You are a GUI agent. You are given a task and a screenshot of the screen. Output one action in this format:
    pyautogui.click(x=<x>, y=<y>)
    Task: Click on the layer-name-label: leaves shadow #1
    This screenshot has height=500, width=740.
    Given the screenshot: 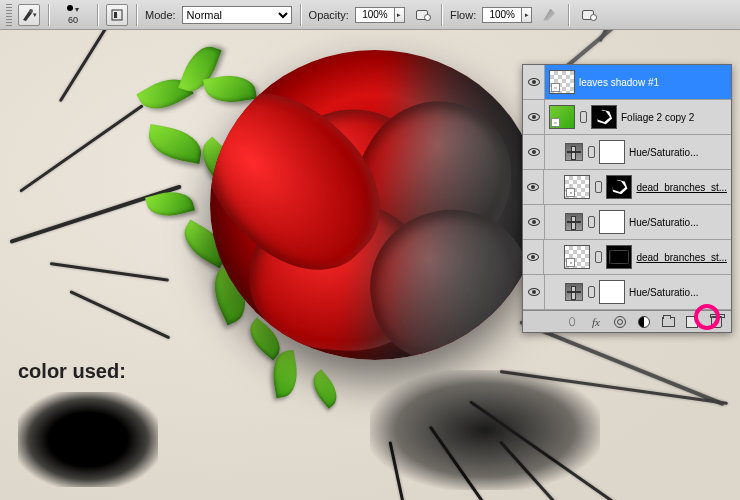 What is the action you would take?
    pyautogui.click(x=653, y=82)
    